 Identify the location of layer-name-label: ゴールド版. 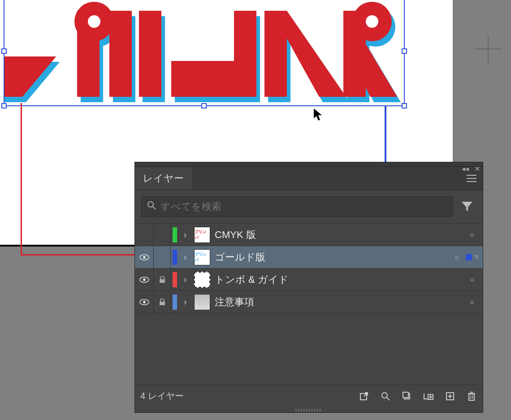
(332, 257).